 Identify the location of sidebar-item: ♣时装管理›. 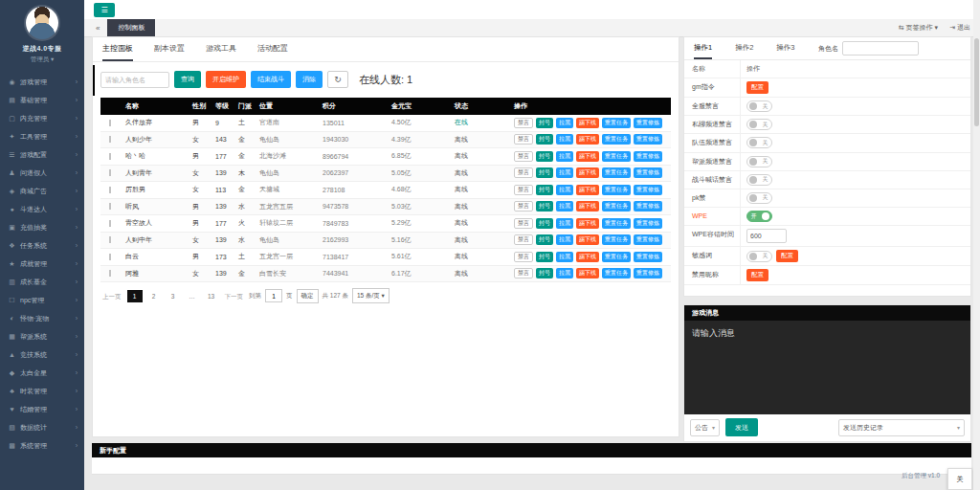
(42, 390).